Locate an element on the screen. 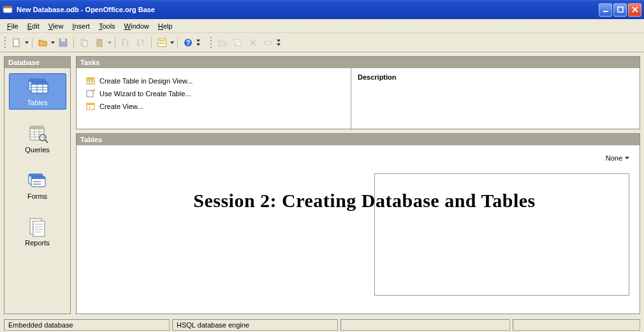  menu-insert: Insert is located at coordinates (81, 26).